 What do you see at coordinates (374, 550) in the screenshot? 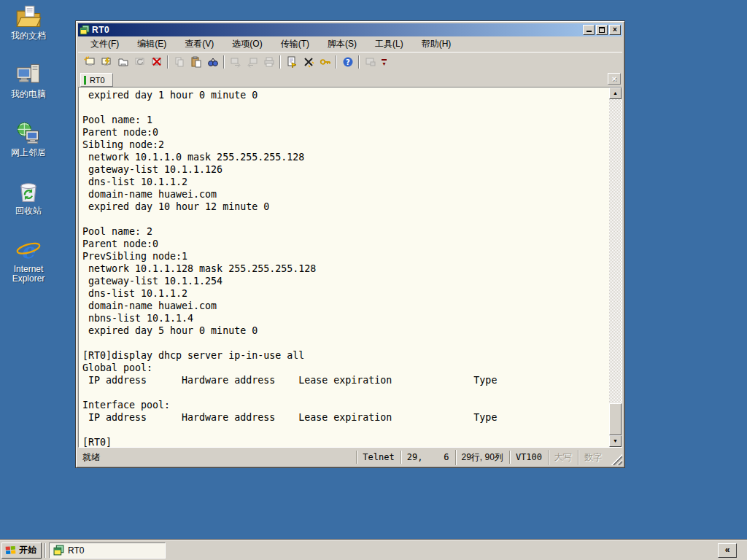
I see `taskbar: 开始 RT0 «` at bounding box center [374, 550].